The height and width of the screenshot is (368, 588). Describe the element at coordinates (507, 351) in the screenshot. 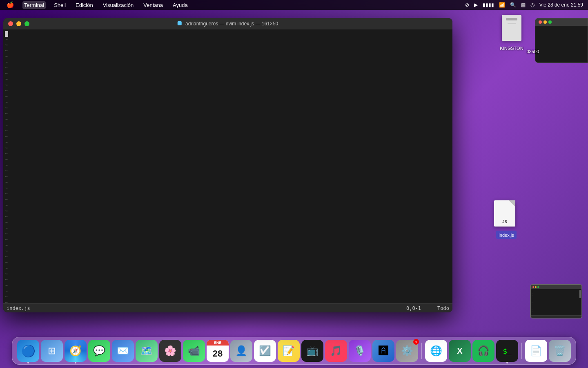

I see `dock-terminal: $_` at that location.